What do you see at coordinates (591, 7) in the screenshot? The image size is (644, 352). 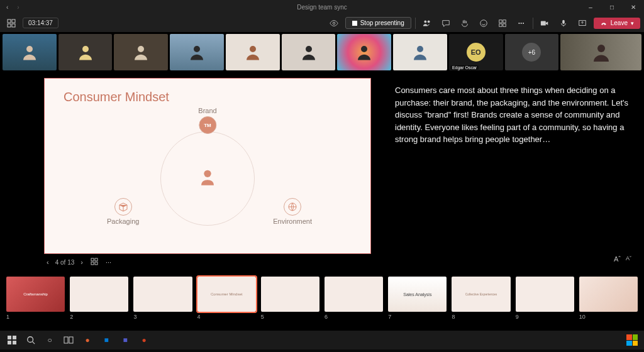 I see `window-minimize: –` at bounding box center [591, 7].